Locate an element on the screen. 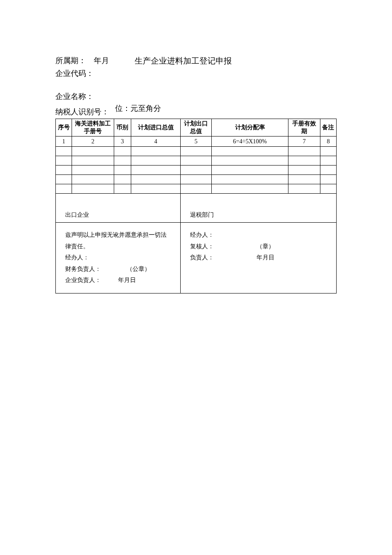  th-rate: 计划分配率 is located at coordinates (250, 128).